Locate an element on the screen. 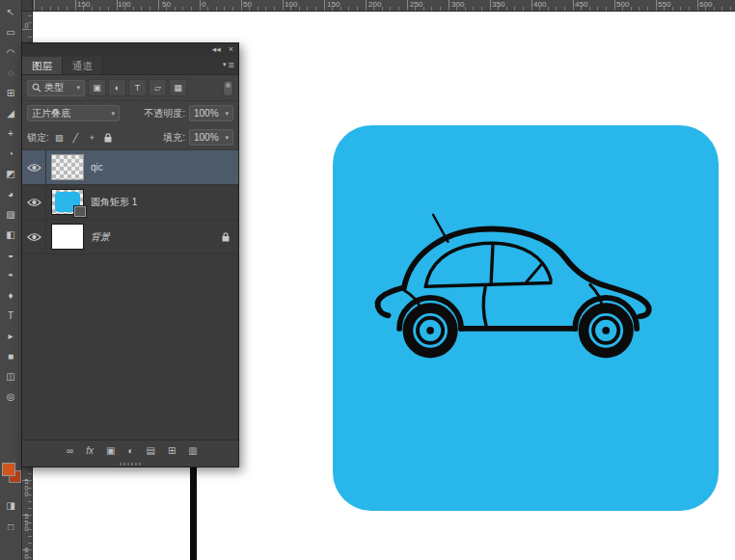 The image size is (735, 560). lock-all-button is located at coordinates (108, 138).